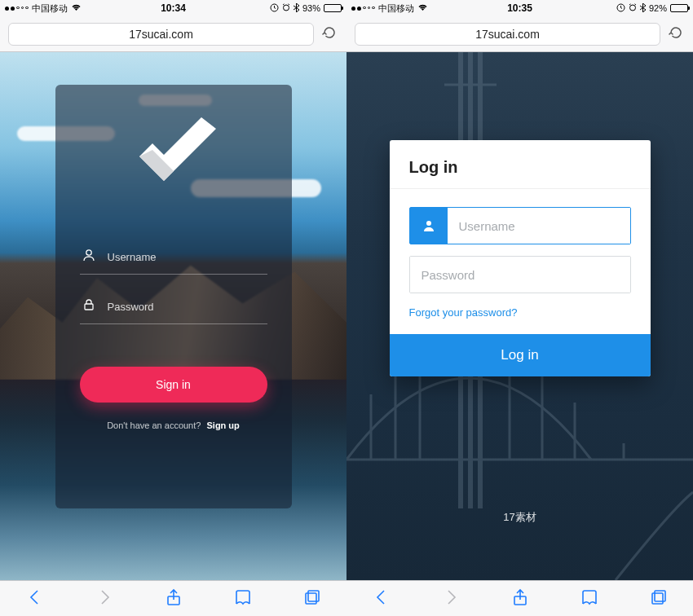  I want to click on checkmark-logo-icon, so click(174, 154).